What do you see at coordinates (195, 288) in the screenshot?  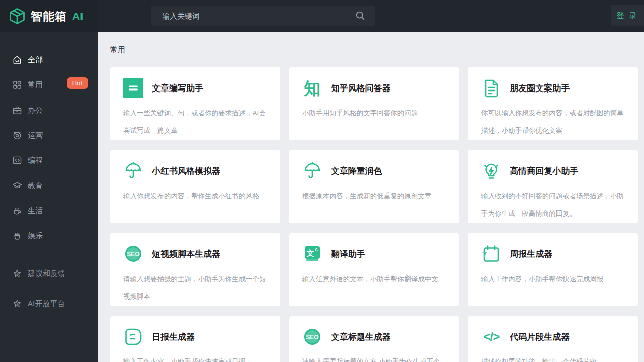 I see `card-description: 请输入想要拍摄的主题，小助手为你生成一个短视频脚本` at bounding box center [195, 288].